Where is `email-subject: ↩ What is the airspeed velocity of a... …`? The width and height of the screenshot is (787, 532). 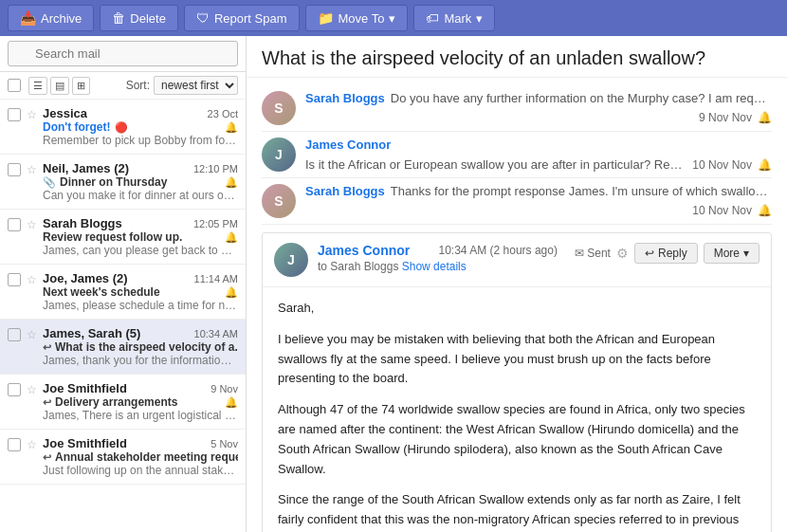
email-subject: ↩ What is the airspeed velocity of a... … is located at coordinates (140, 347).